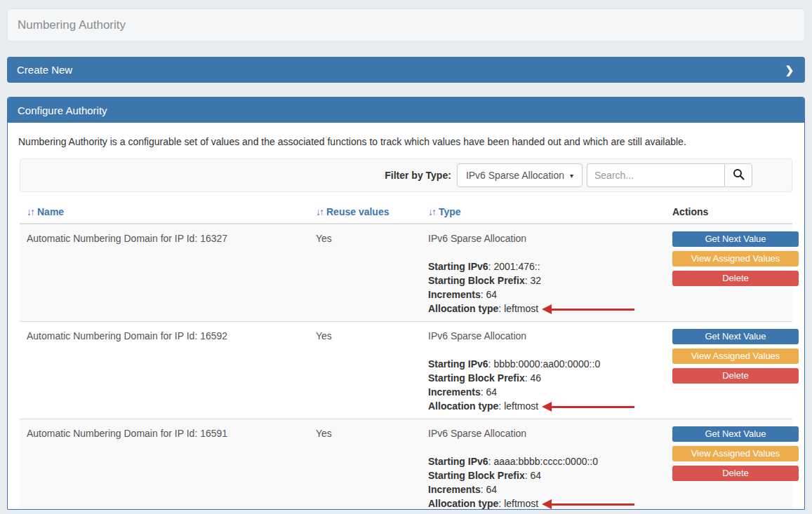 The width and height of the screenshot is (812, 514). What do you see at coordinates (738, 175) in the screenshot?
I see `search-button` at bounding box center [738, 175].